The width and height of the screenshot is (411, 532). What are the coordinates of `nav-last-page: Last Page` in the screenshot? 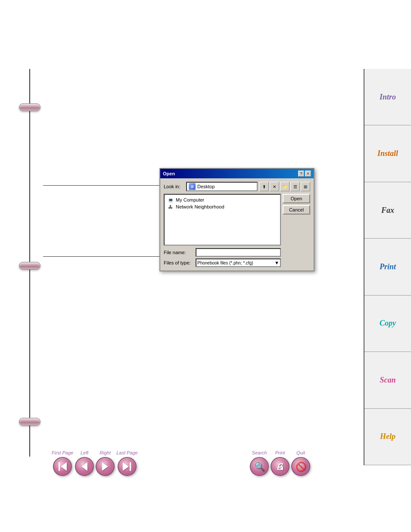 It's located at (127, 463).